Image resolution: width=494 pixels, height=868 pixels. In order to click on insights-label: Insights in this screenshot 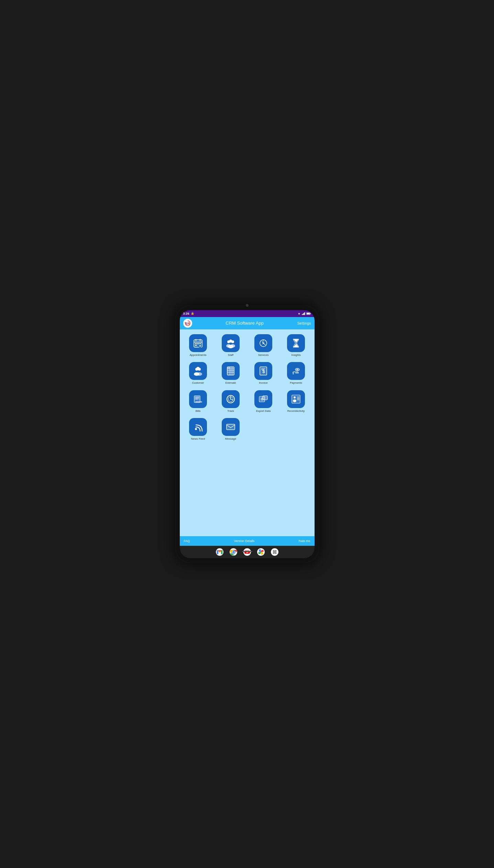, I will do `click(296, 355)`.